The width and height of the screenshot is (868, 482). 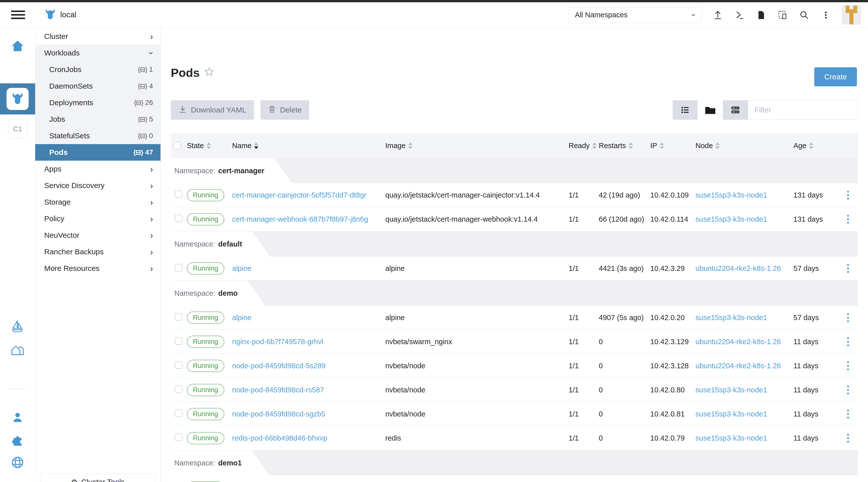 What do you see at coordinates (710, 110) in the screenshot?
I see `group-by-namespace-folder-icon` at bounding box center [710, 110].